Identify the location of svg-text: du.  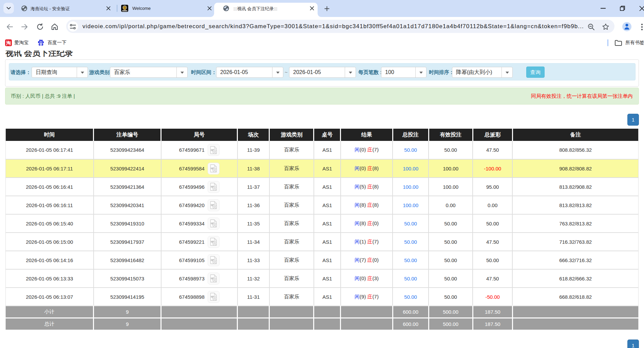
(41, 44).